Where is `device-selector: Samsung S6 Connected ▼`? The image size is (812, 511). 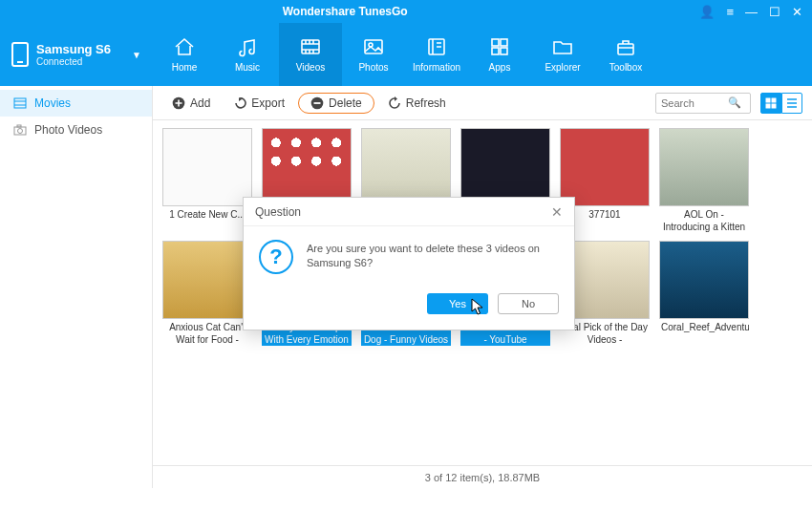
device-selector: Samsung S6 Connected ▼ is located at coordinates (76, 54).